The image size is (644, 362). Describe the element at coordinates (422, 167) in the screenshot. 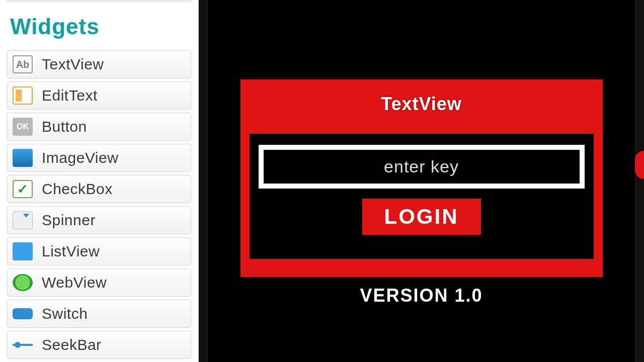

I see `key-field-frame` at that location.